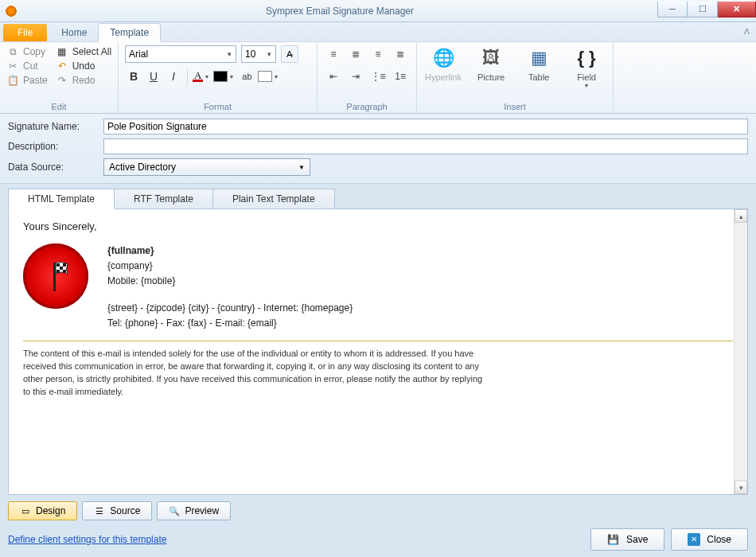  I want to click on undo-button: ↶Undo, so click(84, 66).